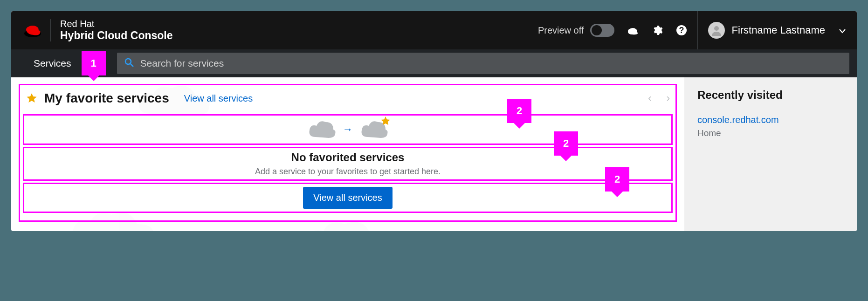  I want to click on recent-sub: Home, so click(771, 133).